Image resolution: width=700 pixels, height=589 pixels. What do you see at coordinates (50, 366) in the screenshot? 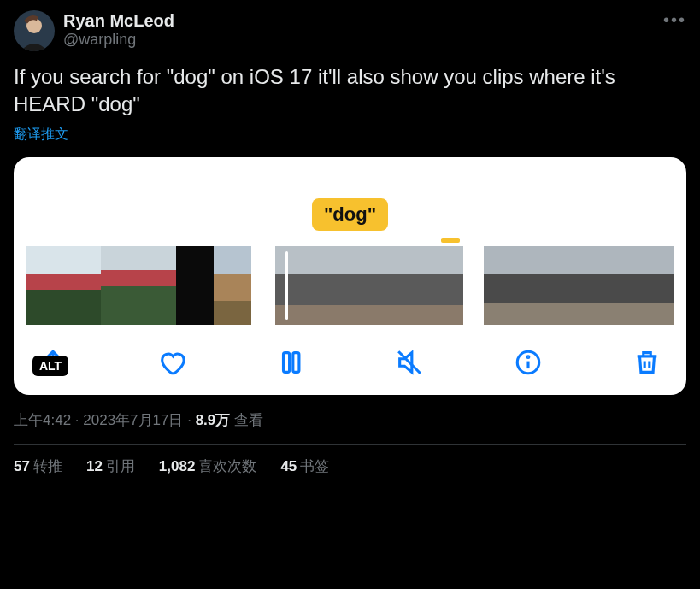
I see `alt-badge: ALT` at bounding box center [50, 366].